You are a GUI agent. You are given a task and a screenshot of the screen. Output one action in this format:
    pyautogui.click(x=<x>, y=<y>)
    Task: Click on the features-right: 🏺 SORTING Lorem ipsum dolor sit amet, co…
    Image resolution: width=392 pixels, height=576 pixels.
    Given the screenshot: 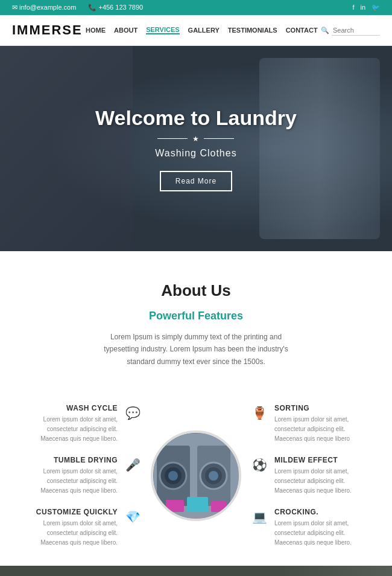 What is the action you would take?
    pyautogui.click(x=309, y=476)
    